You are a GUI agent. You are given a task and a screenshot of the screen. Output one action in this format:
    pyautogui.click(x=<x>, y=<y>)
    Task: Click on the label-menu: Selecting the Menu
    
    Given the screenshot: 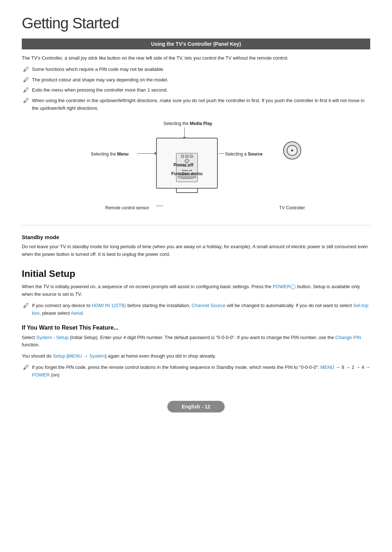 What is the action you would take?
    pyautogui.click(x=110, y=154)
    